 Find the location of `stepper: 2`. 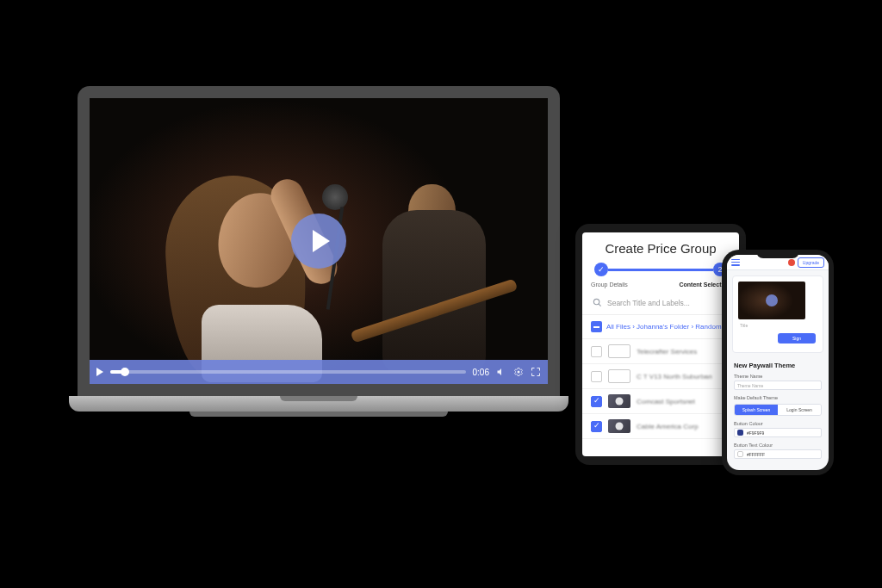

stepper: 2 is located at coordinates (661, 271).